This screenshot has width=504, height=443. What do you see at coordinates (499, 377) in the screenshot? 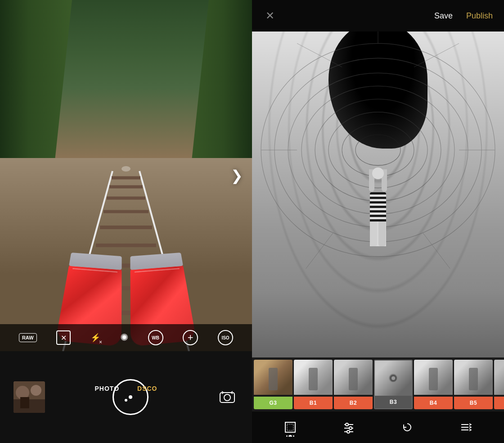
I see `filter-b6-thumb` at bounding box center [499, 377].